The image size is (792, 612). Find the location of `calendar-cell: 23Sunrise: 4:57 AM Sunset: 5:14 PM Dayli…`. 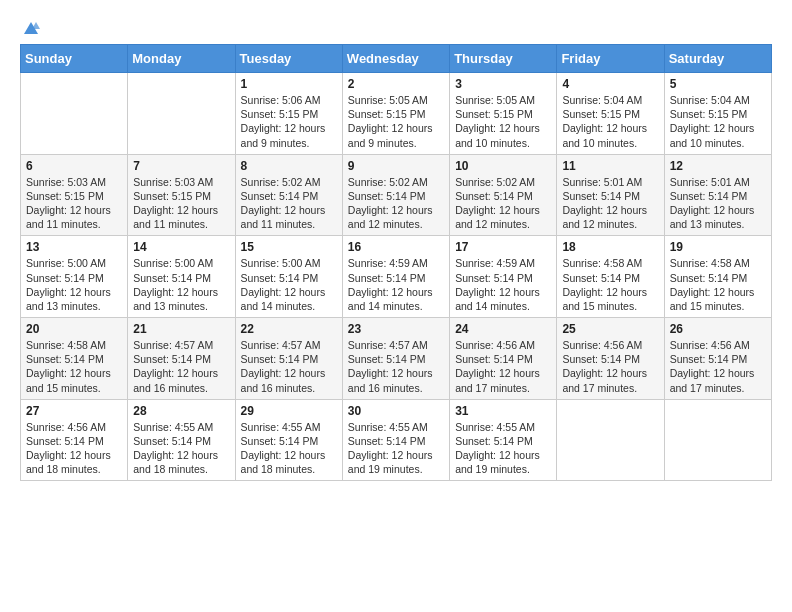

calendar-cell: 23Sunrise: 4:57 AM Sunset: 5:14 PM Dayli… is located at coordinates (396, 359).